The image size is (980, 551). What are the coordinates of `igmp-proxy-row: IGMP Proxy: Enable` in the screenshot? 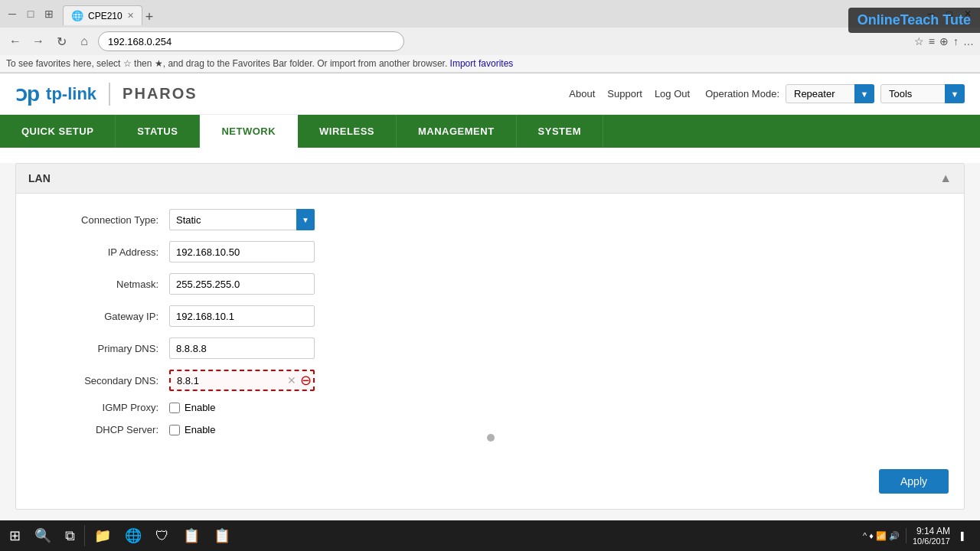 It's located at (490, 407).